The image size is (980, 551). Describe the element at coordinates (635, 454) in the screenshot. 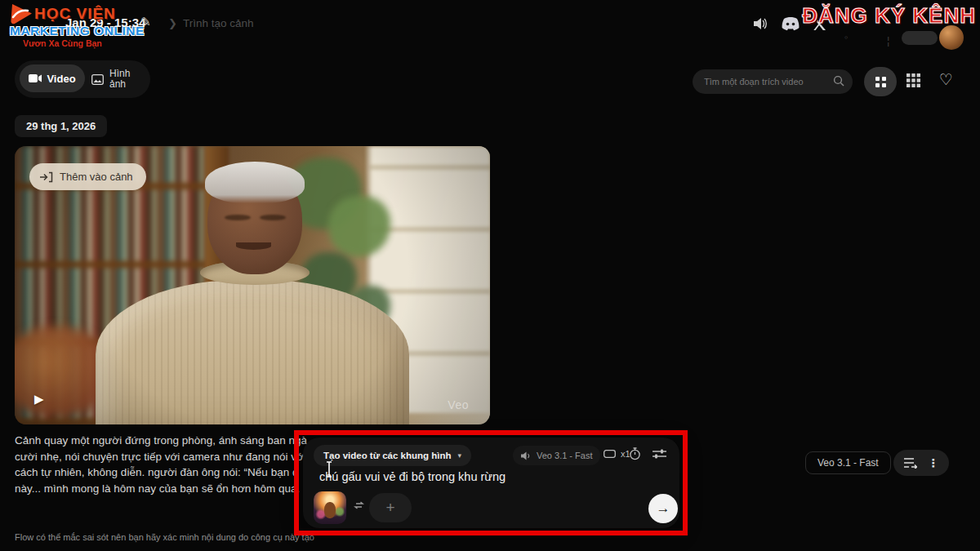

I see `timer-icon` at that location.